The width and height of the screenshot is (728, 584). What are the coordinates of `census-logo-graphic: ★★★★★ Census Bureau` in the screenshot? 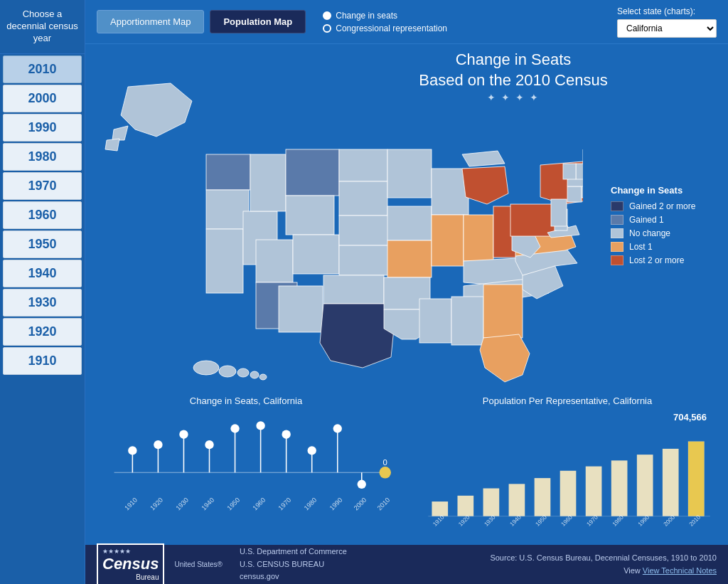 It's located at (131, 563).